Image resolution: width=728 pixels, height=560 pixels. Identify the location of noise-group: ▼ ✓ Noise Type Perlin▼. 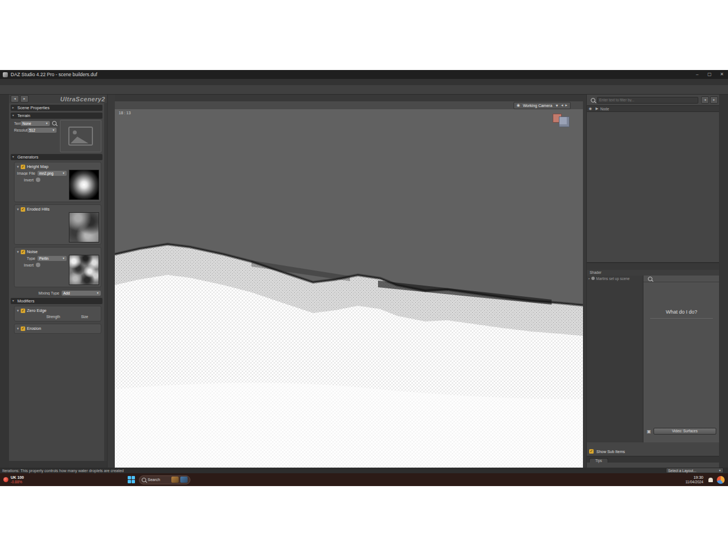
(58, 267).